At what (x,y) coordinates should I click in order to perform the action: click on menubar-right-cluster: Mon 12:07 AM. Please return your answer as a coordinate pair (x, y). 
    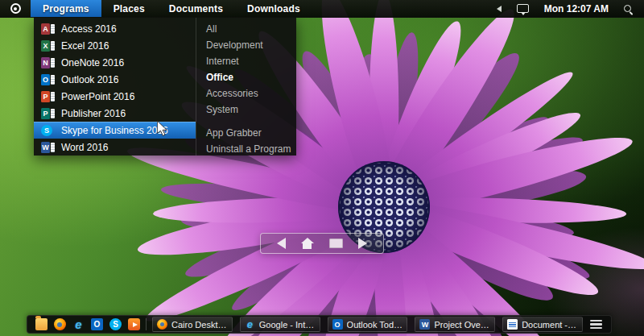
    Looking at the image, I should click on (570, 8).